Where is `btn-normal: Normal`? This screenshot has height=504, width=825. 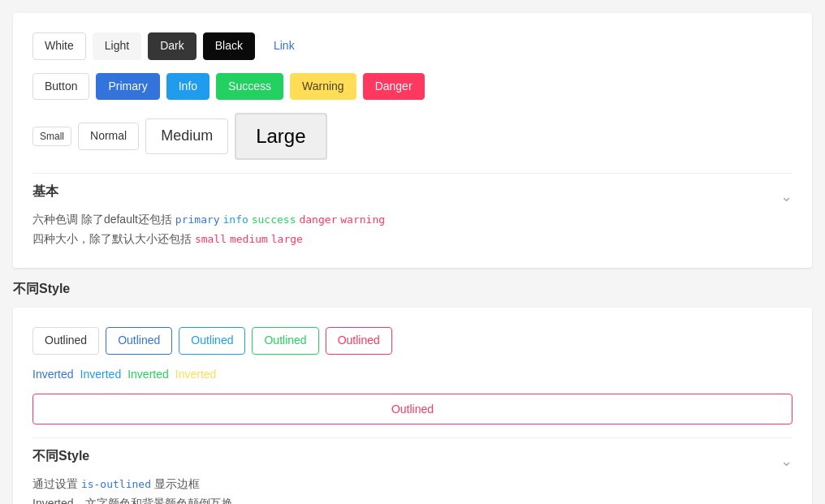
btn-normal: Normal is located at coordinates (109, 136).